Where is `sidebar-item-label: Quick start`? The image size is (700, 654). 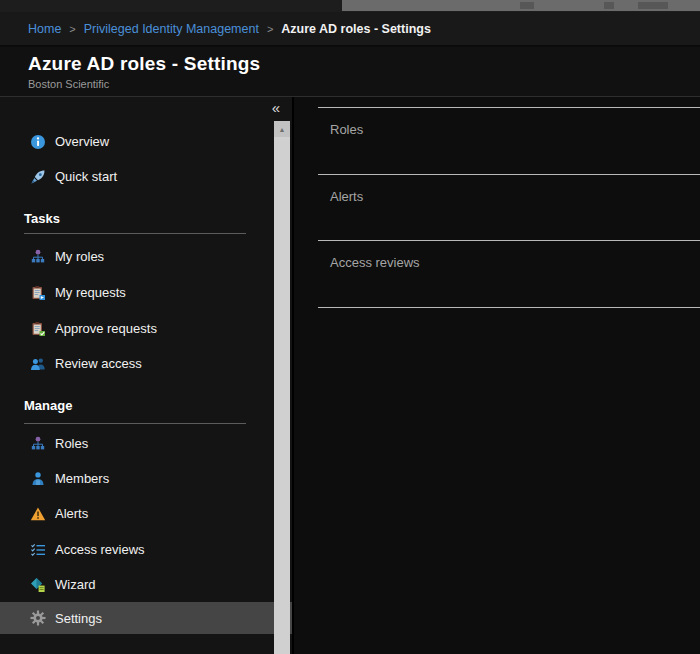 sidebar-item-label: Quick start is located at coordinates (86, 176).